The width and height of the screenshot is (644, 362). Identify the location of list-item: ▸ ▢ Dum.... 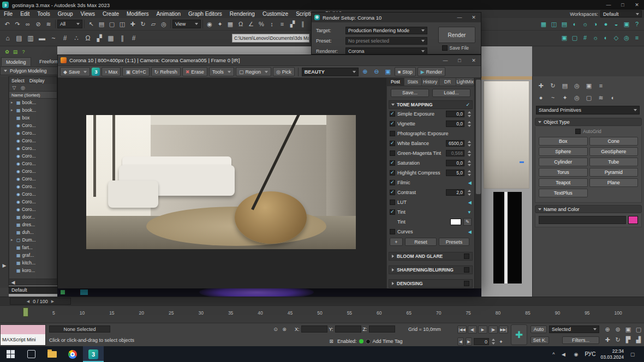
(33, 240).